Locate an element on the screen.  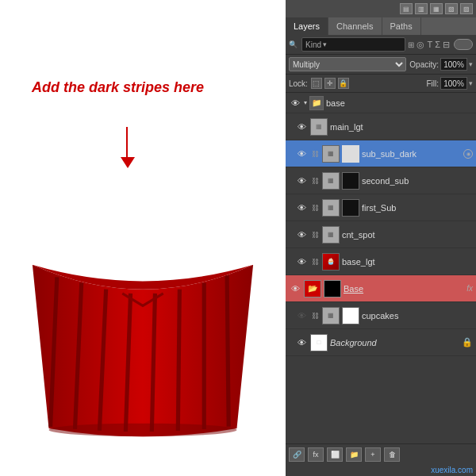
thumb-content-main-lgt: ▦ is located at coordinates (319, 127).